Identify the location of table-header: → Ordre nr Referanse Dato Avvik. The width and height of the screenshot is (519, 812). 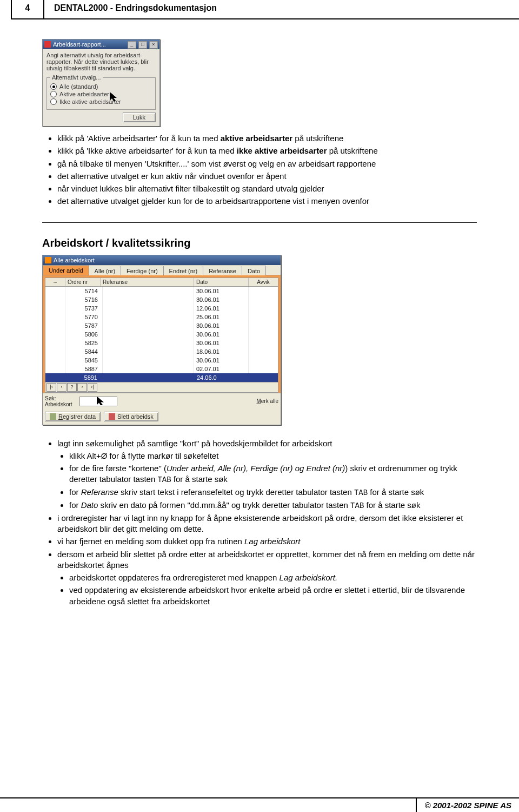
(162, 282).